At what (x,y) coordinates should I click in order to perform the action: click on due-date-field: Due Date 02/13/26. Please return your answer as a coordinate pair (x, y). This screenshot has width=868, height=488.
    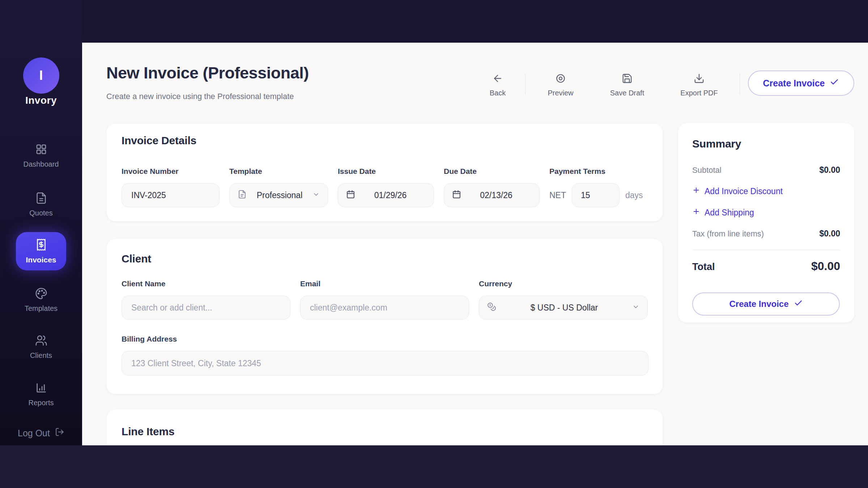
    Looking at the image, I should click on (492, 187).